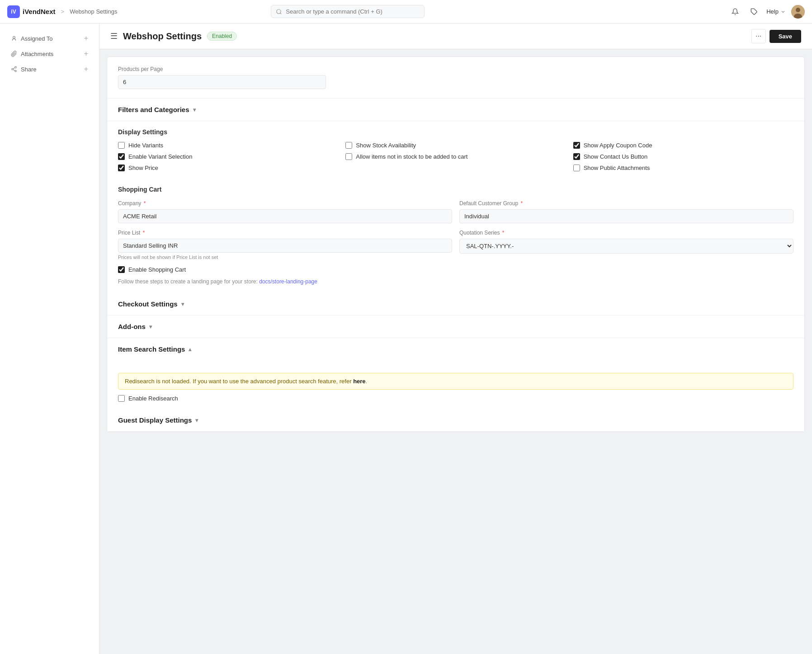 This screenshot has width=812, height=654. Describe the element at coordinates (577, 146) in the screenshot. I see `show-apply-coupon-code-input` at that location.